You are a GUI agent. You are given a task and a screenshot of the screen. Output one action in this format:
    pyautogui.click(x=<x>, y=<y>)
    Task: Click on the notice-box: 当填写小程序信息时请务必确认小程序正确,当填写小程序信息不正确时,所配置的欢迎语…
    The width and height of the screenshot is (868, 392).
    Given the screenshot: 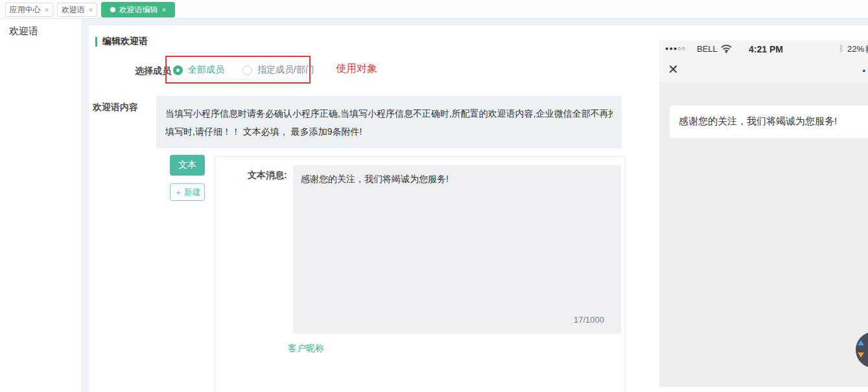 What is the action you would take?
    pyautogui.click(x=389, y=122)
    